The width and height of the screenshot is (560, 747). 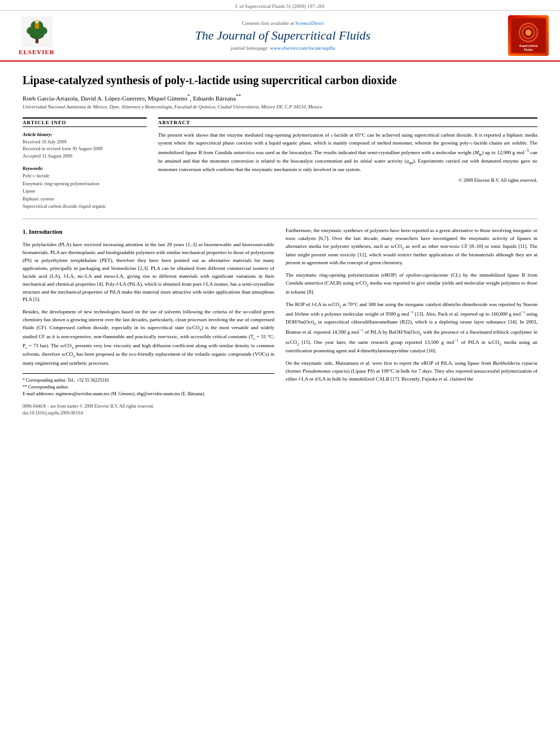 What do you see at coordinates (148, 410) in the screenshot?
I see `footer-ids: 0896-8446/$ – see front matter © 2009 El…` at bounding box center [148, 410].